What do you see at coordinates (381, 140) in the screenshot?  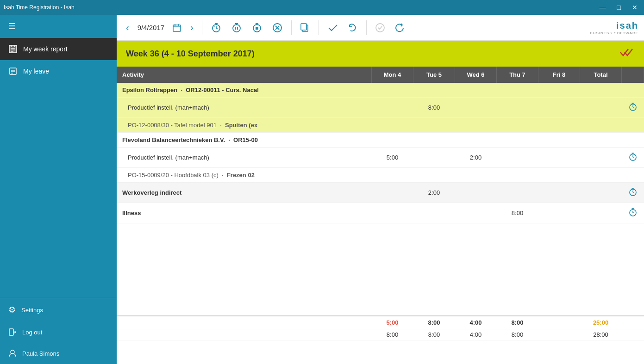 I see `table-row: Flevoland Balanceertechnieken B.V. · OR1…` at bounding box center [381, 140].